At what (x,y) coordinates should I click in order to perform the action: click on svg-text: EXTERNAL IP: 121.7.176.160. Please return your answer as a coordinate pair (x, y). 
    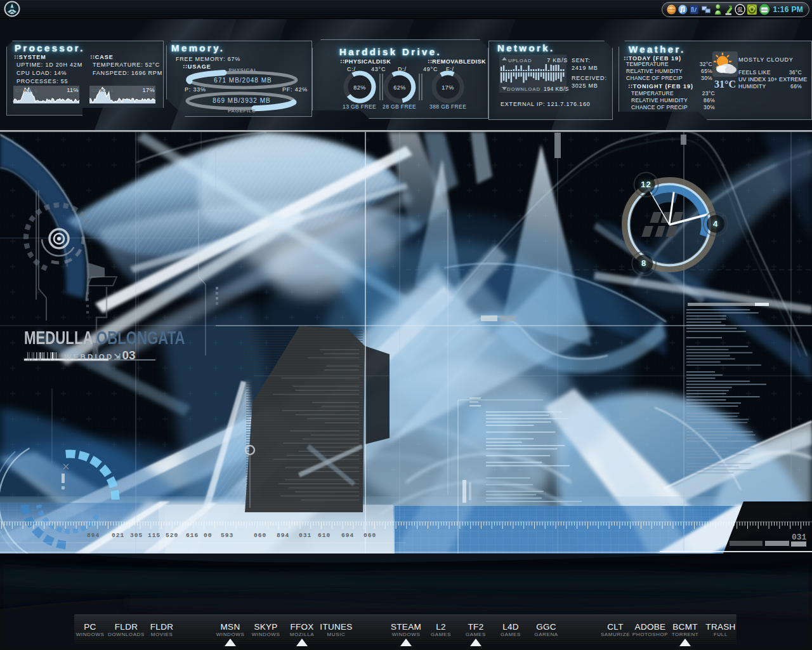
    Looking at the image, I should click on (546, 104).